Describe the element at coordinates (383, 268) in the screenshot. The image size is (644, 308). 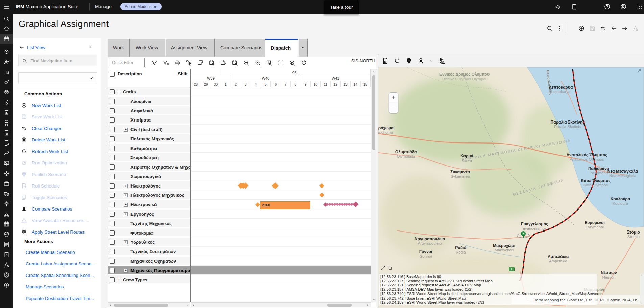
I see `map-collapse-icon` at that location.